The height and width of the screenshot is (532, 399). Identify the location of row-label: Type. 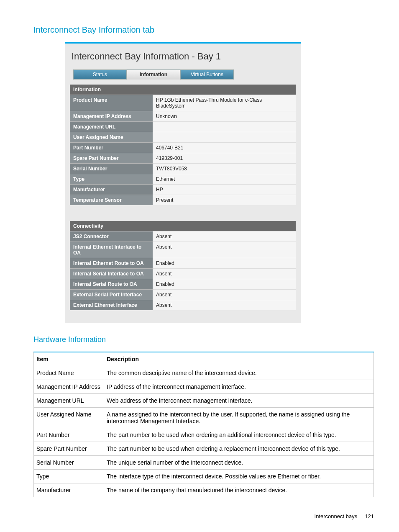
(111, 179).